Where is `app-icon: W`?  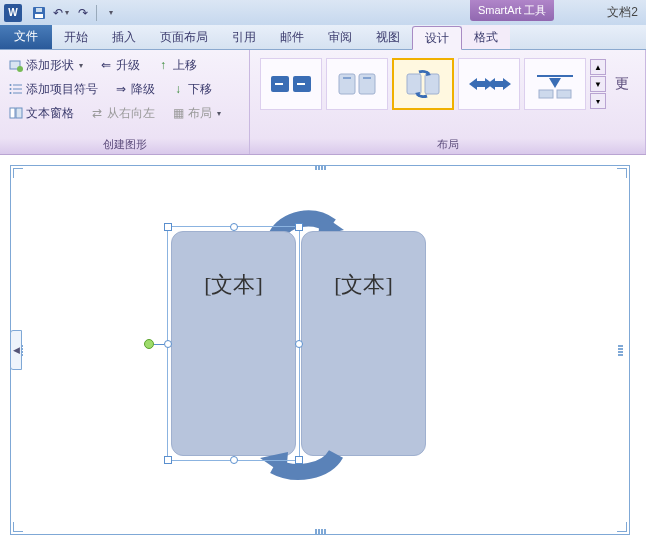 app-icon: W is located at coordinates (13, 13).